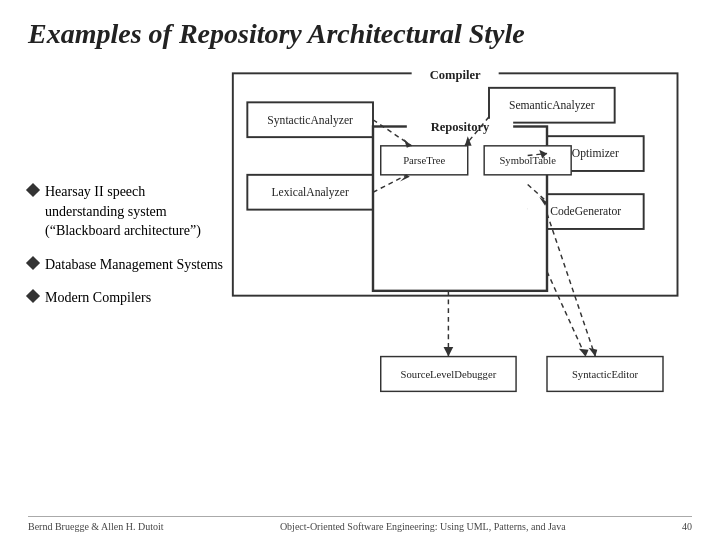  I want to click on svg-text: Optimizer, so click(596, 154).